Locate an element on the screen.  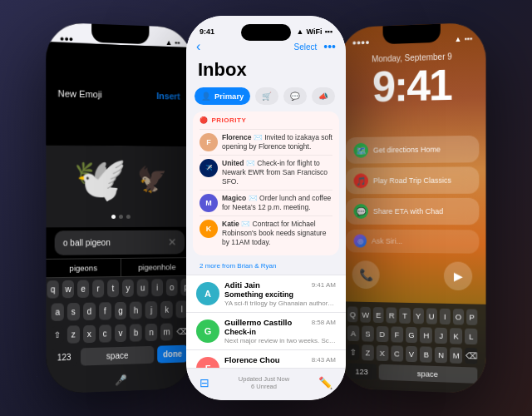
lock-widget-music: 🎵 Play Road Trip Classics is located at coordinates (412, 180).